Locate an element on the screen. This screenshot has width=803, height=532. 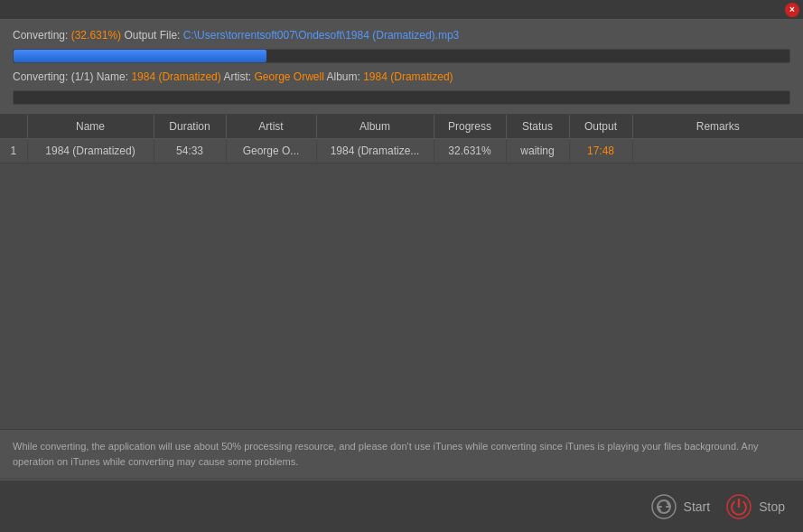
start-icon is located at coordinates (664, 507).